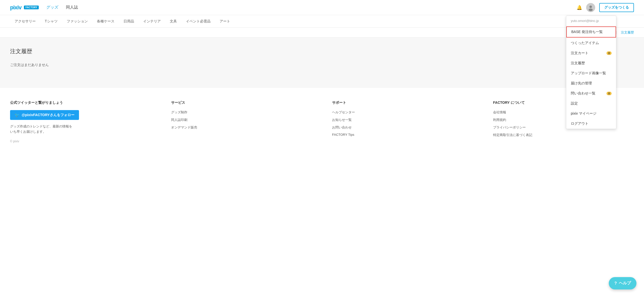  Describe the element at coordinates (627, 32) in the screenshot. I see `order-history-link: 注文履歴` at that location.